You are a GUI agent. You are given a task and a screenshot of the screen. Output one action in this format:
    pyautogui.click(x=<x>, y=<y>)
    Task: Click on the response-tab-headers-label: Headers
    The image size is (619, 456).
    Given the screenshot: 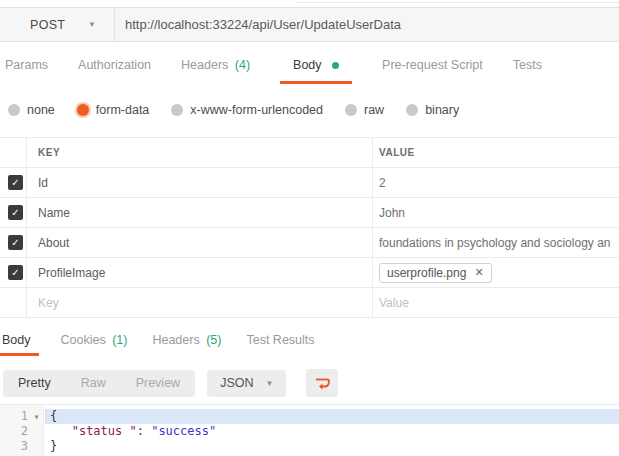 What is the action you would take?
    pyautogui.click(x=176, y=340)
    